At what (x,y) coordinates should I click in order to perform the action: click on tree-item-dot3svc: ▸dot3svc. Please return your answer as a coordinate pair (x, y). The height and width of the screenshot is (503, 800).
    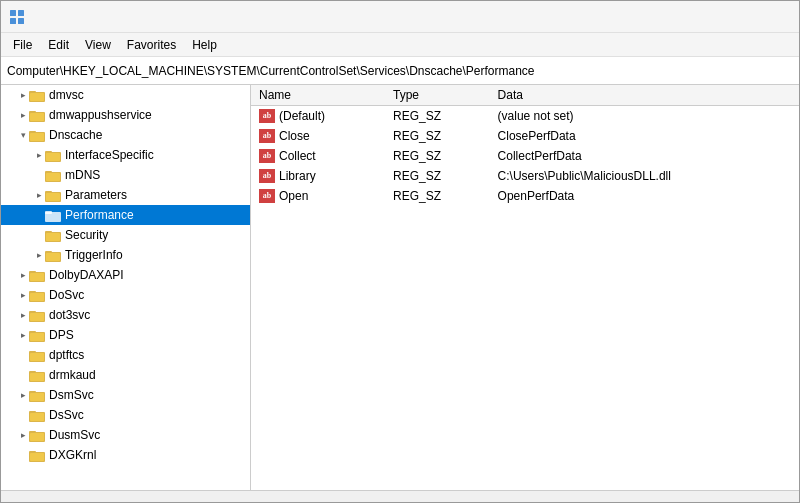
    Looking at the image, I should click on (126, 315).